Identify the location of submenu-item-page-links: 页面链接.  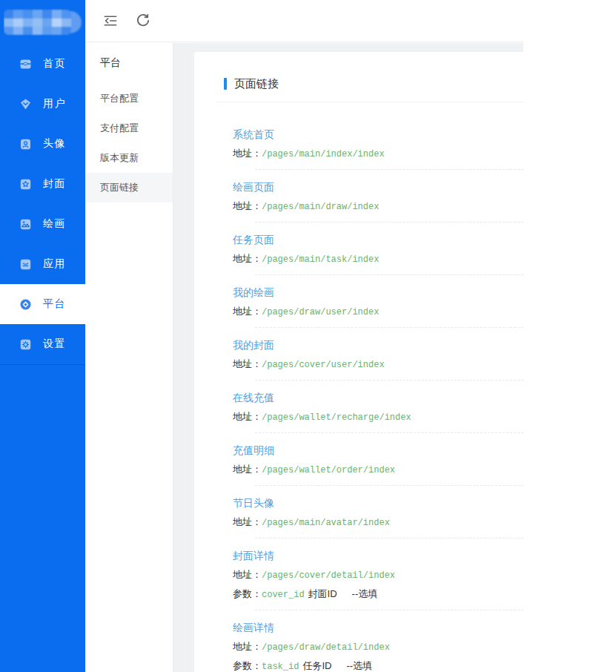
(129, 188).